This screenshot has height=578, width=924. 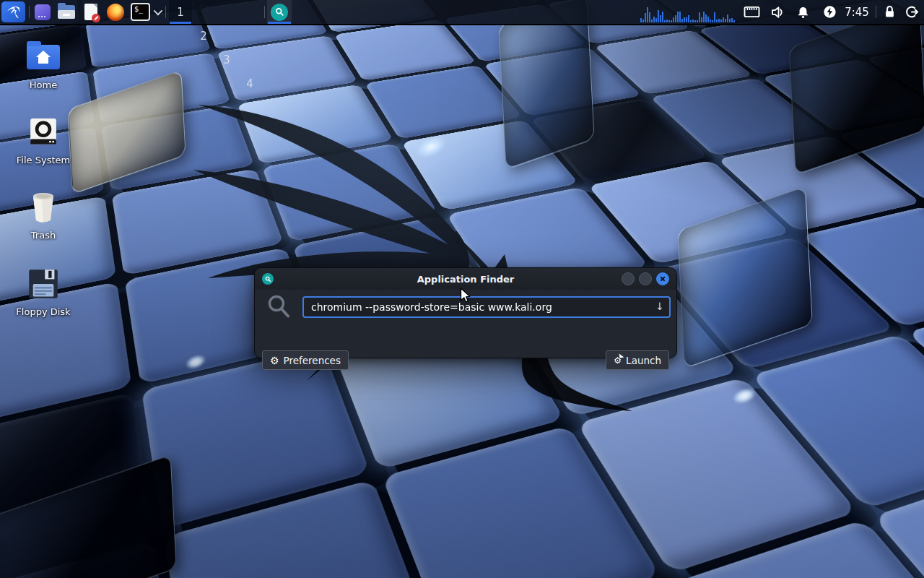 I want to click on network-tray-item, so click(x=751, y=12).